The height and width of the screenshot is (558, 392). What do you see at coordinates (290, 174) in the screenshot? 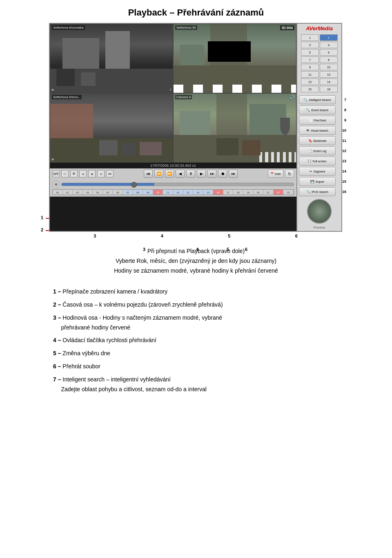
I see `refresh-button: ↻` at bounding box center [290, 174].